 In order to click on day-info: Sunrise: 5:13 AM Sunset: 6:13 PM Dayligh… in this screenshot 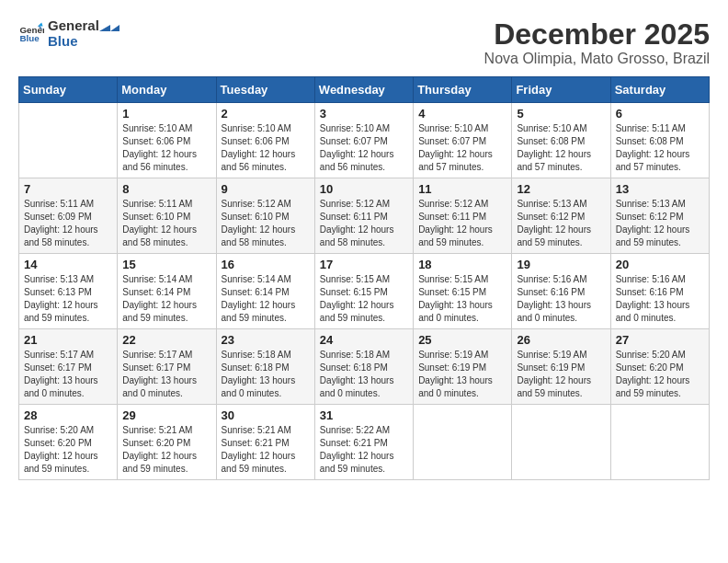, I will do `click(68, 299)`.